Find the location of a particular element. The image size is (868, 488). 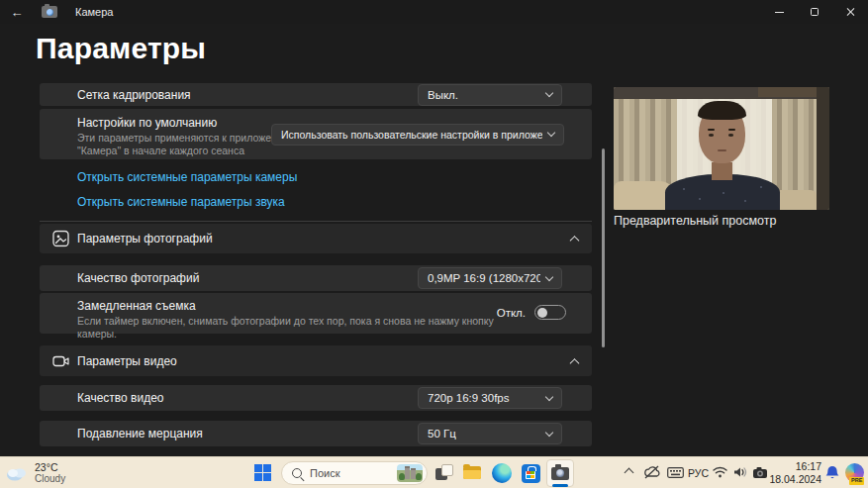

tray-date: 18.04.2024 is located at coordinates (792, 479).